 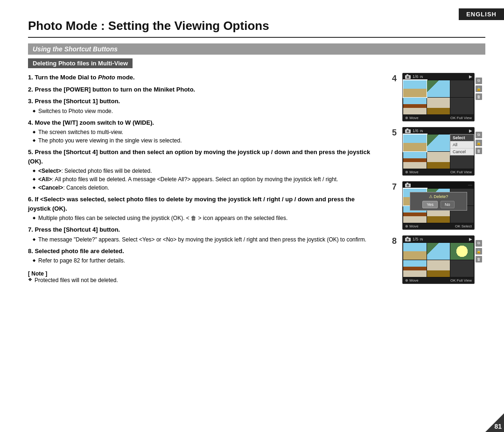 I want to click on step-5-title: 5. Press the [Shortcut 4] button and the…, so click(x=199, y=157).